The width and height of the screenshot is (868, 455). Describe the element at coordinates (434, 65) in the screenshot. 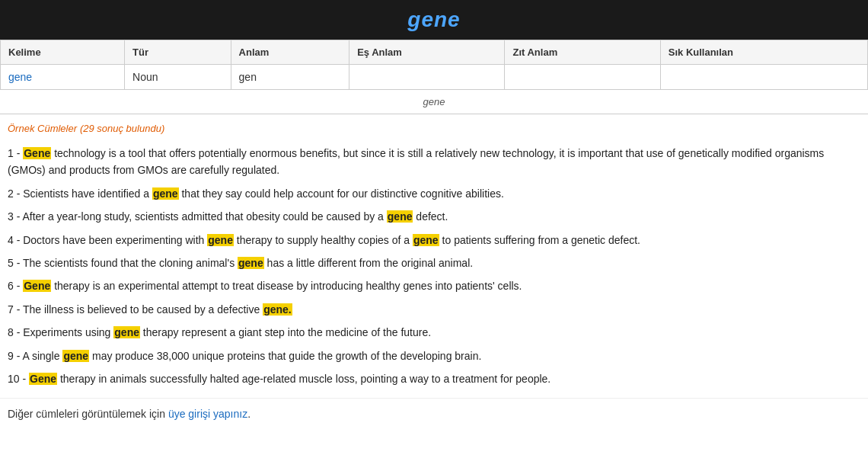

I see `word-table: Kelime Tür Anlam Eş Anlam Zıt Anlam Sık …` at that location.